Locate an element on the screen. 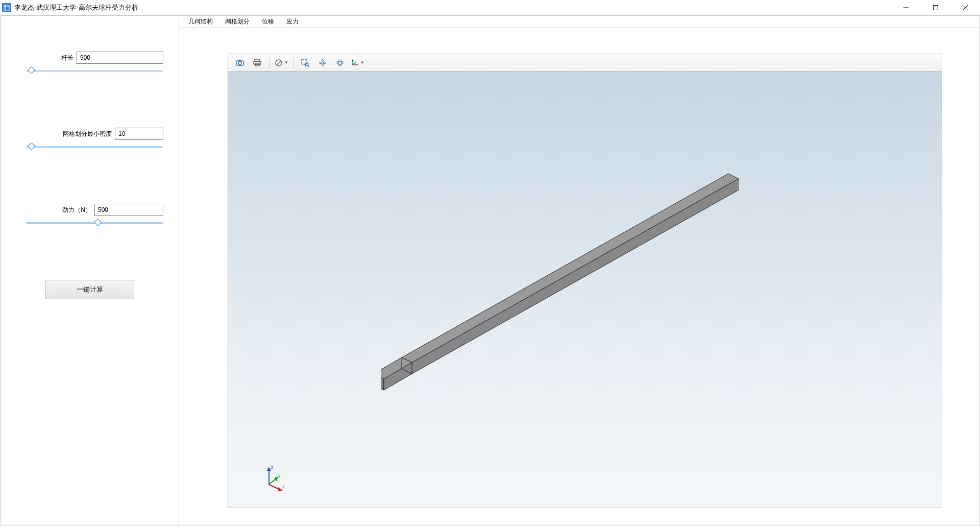 The width and height of the screenshot is (980, 526). title-bar: 李龙杰-武汉理工大学-高尔夫球杆受力分析 is located at coordinates (490, 8).